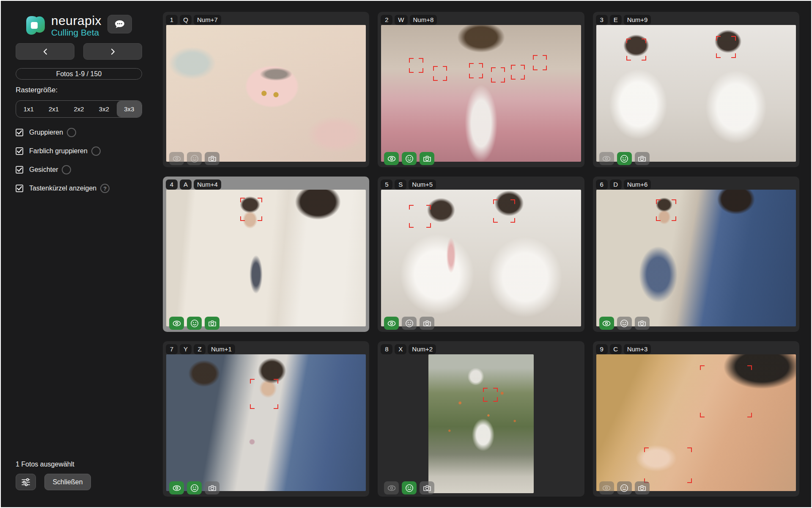 The height and width of the screenshot is (508, 812). Describe the element at coordinates (616, 20) in the screenshot. I see `shortcut-badge: E` at that location.